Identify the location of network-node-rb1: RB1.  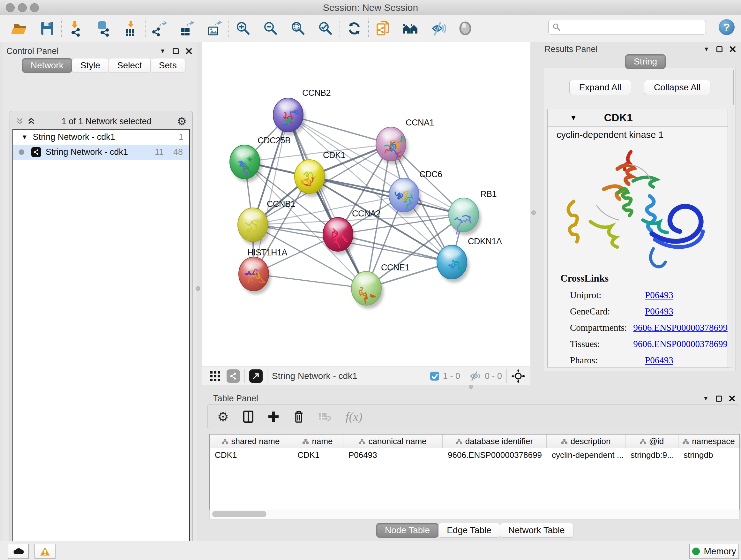
(472, 212).